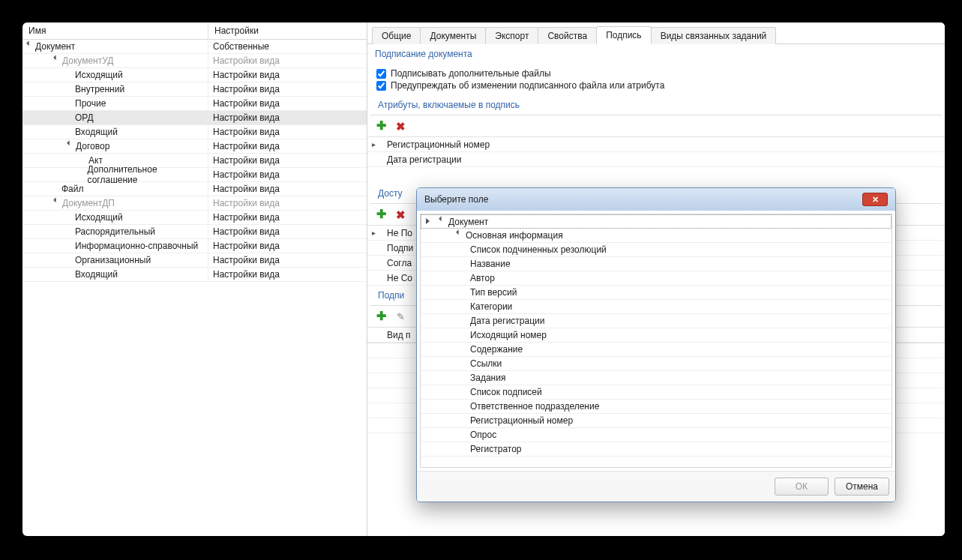  Describe the element at coordinates (421, 160) in the screenshot. I see `grid-cell: Дата регистрации` at that location.